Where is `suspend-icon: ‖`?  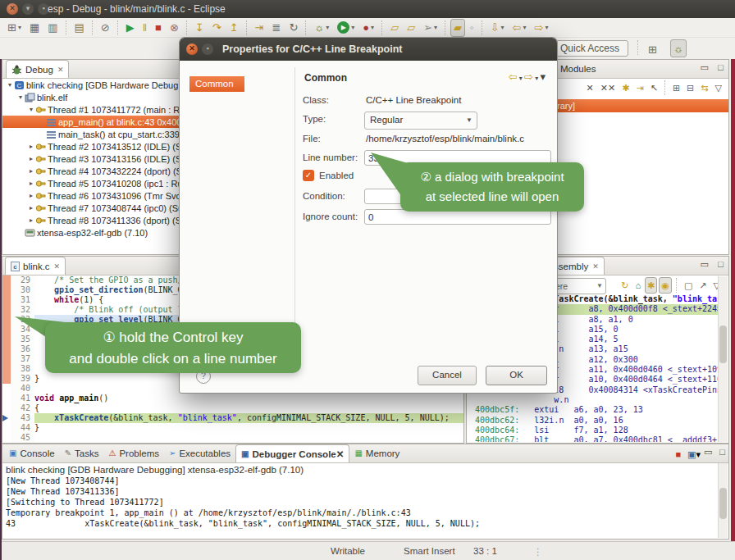
suspend-icon: ‖ is located at coordinates (144, 28).